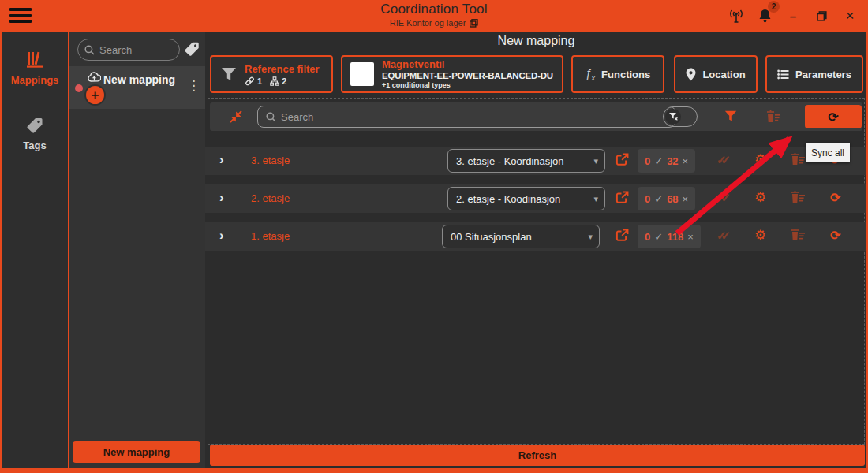  I want to click on location-pin-icon, so click(691, 74).